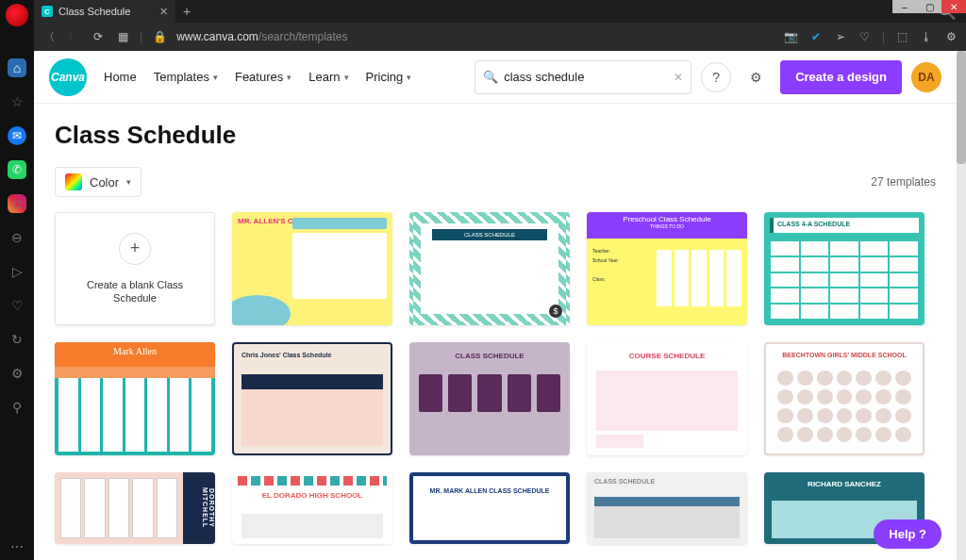 The width and height of the screenshot is (966, 560). I want to click on nav-templates: Templates▾, so click(186, 77).